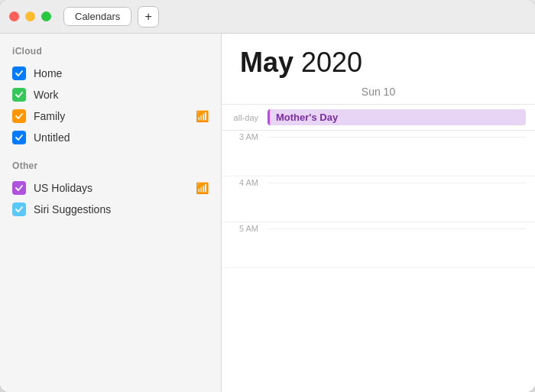 The height and width of the screenshot is (392, 535). Describe the element at coordinates (378, 199) in the screenshot. I see `time-row-4am: 4 AM` at that location.